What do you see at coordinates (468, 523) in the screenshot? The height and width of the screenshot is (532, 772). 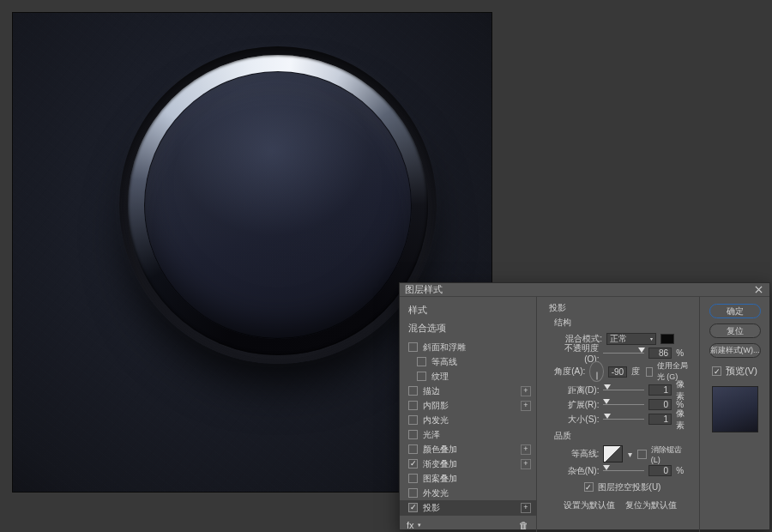 I see `styles-footer: fx ▾ 🗑` at bounding box center [468, 523].